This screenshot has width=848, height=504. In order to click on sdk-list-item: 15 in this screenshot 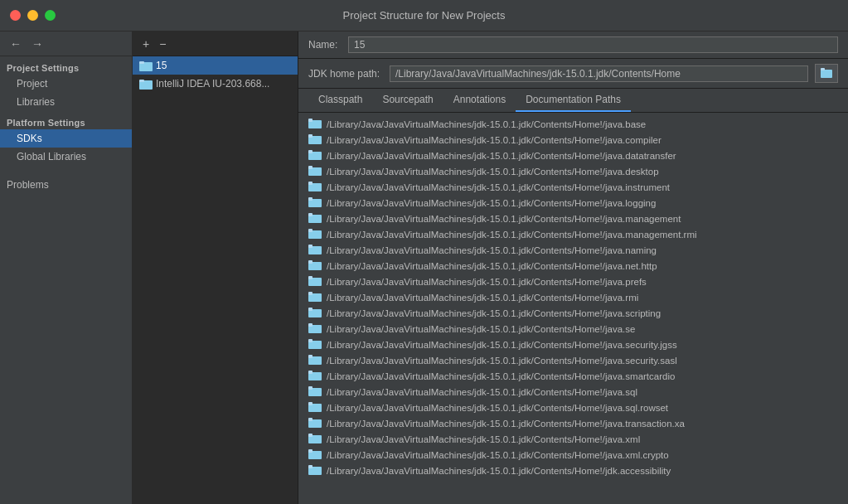, I will do `click(216, 65)`.